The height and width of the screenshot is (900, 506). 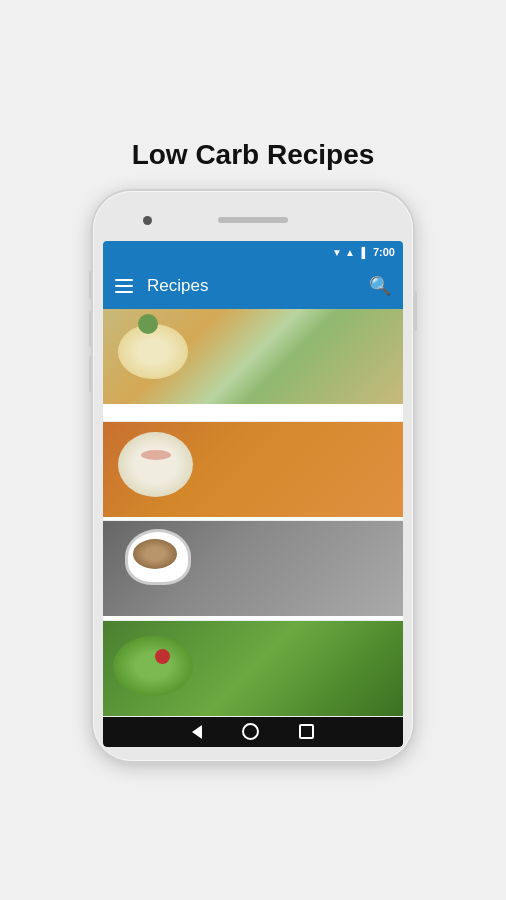 What do you see at coordinates (197, 732) in the screenshot?
I see `back-button` at bounding box center [197, 732].